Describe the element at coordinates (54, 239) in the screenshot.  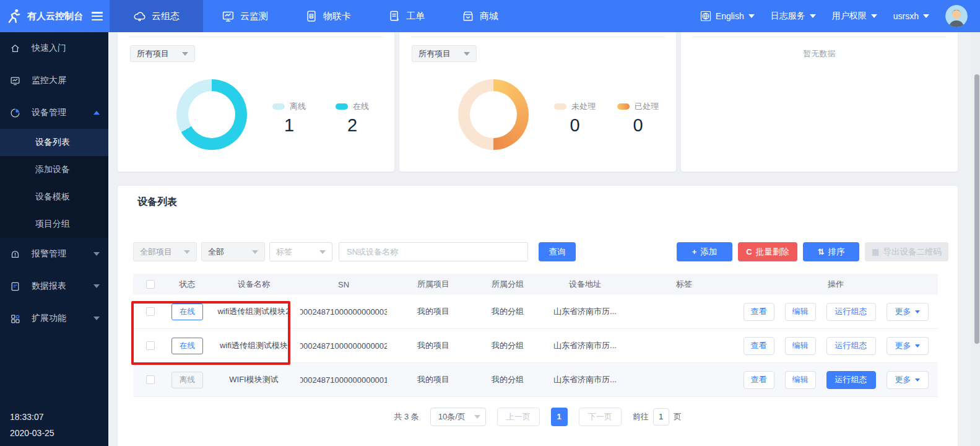
I see `sidebar: 快速入门 监控大屏 设备管理 设备列表 添加设备 设备模板 项目分组` at that location.